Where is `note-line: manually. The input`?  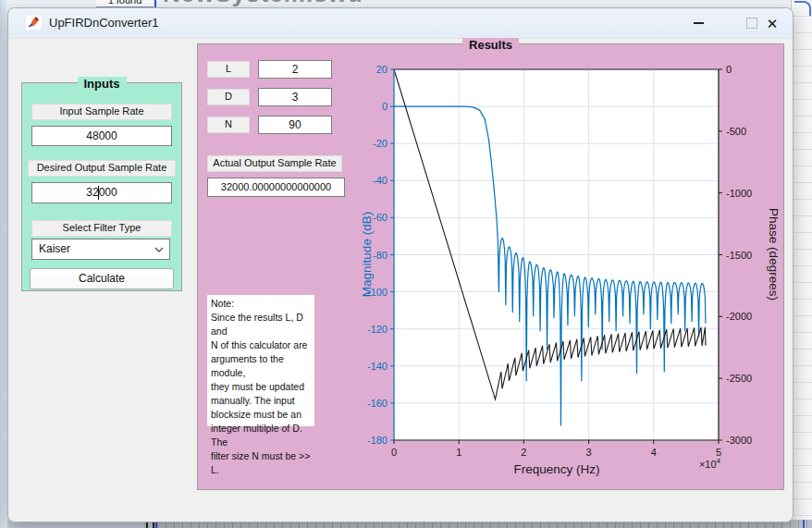 note-line: manually. The input is located at coordinates (263, 401).